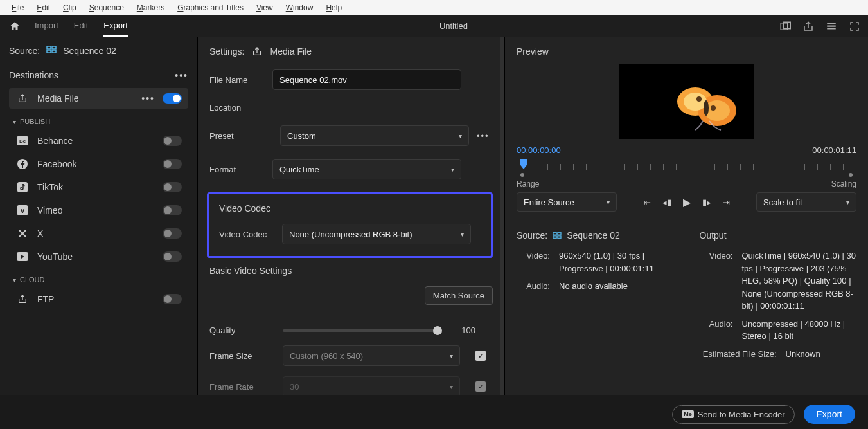 This screenshot has height=429, width=868. I want to click on menu-graphics: Graphics and Titles, so click(211, 8).